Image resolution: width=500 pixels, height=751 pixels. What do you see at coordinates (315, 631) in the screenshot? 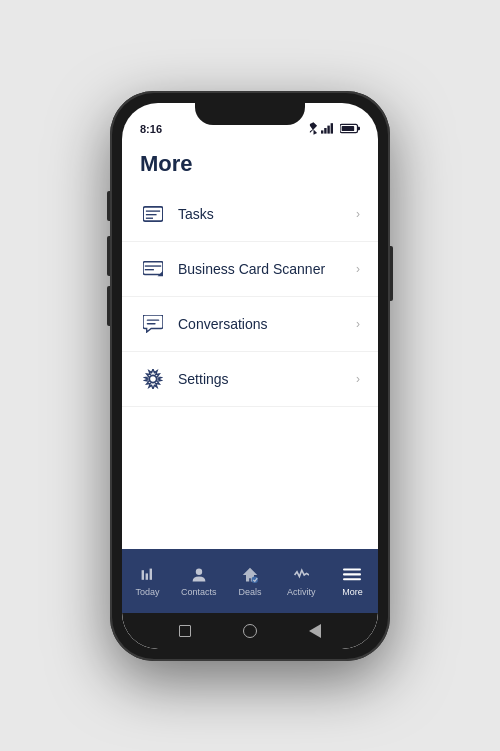
I see `nav-back-button` at bounding box center [315, 631].